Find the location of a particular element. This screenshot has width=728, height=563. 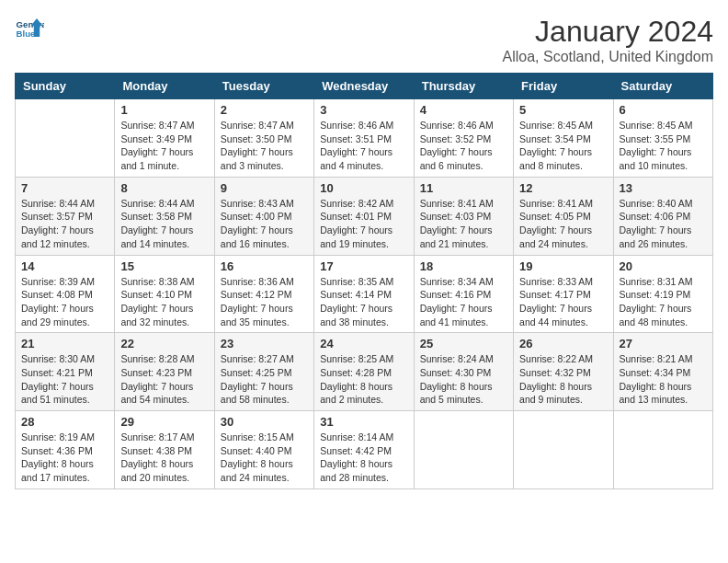

calendar-cell: 19Sunrise: 8:33 AM Sunset: 4:17 PM Dayli… is located at coordinates (563, 294).